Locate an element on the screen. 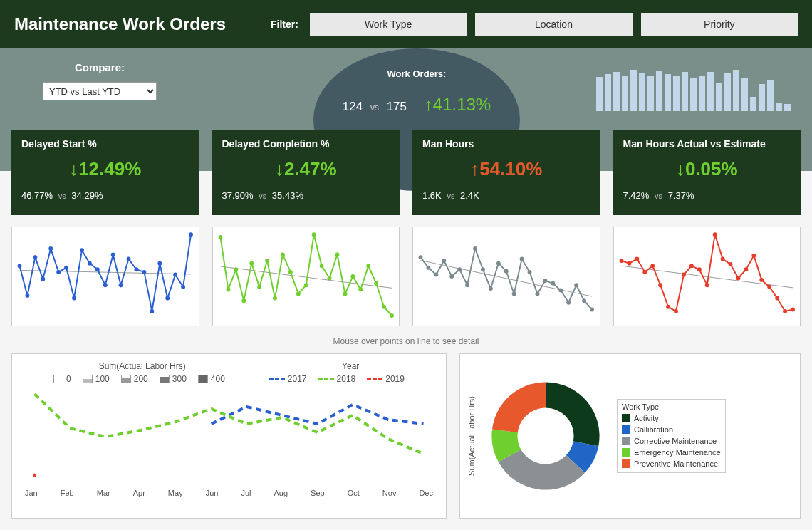  kpi-pct: ↓0.05% is located at coordinates (707, 170).